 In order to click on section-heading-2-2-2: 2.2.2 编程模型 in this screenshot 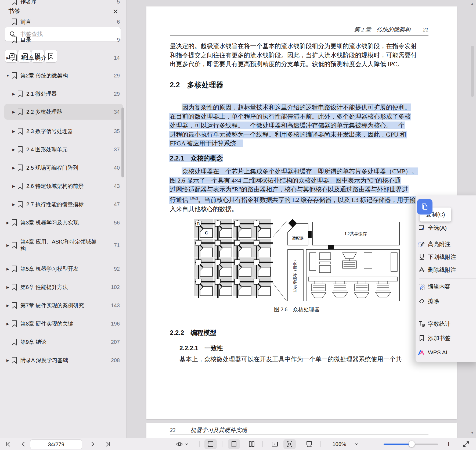, I will do `click(193, 333)`.